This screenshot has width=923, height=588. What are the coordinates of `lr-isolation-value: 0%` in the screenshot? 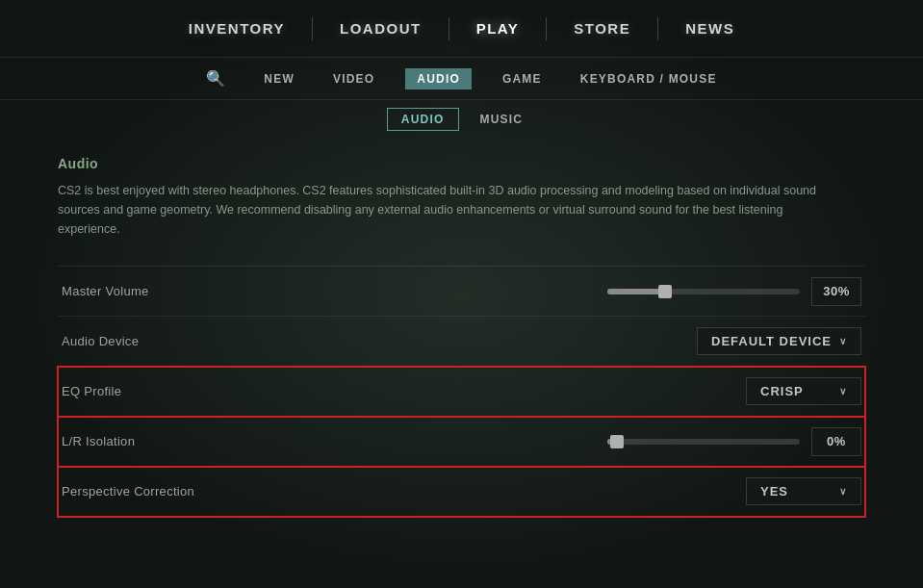 It's located at (836, 442).